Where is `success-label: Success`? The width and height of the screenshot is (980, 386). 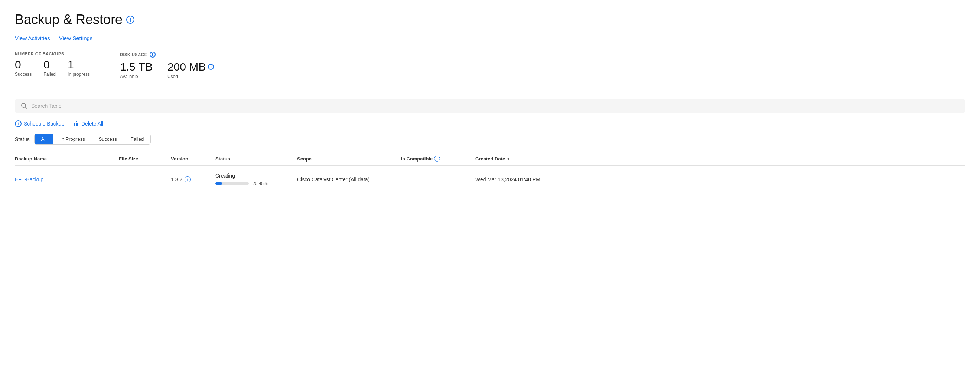
success-label: Success is located at coordinates (23, 74).